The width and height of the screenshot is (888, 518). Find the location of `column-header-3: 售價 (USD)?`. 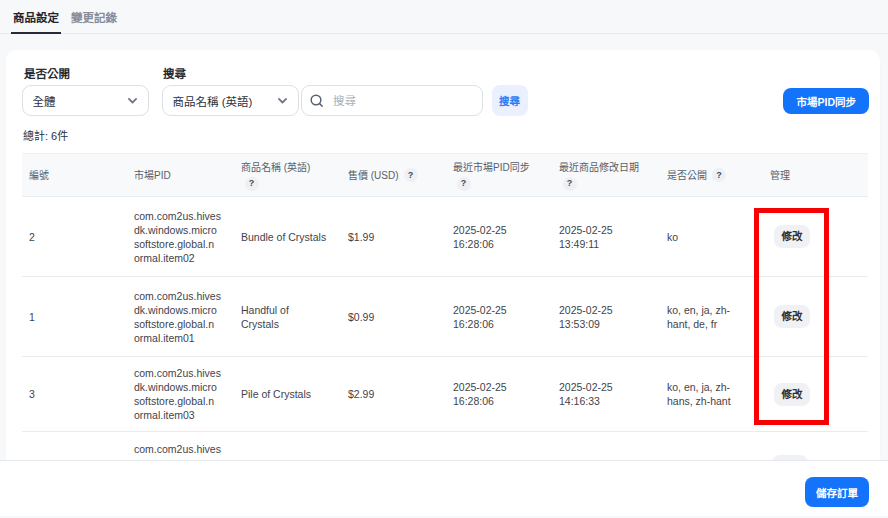

column-header-3: 售價 (USD)? is located at coordinates (394, 175).